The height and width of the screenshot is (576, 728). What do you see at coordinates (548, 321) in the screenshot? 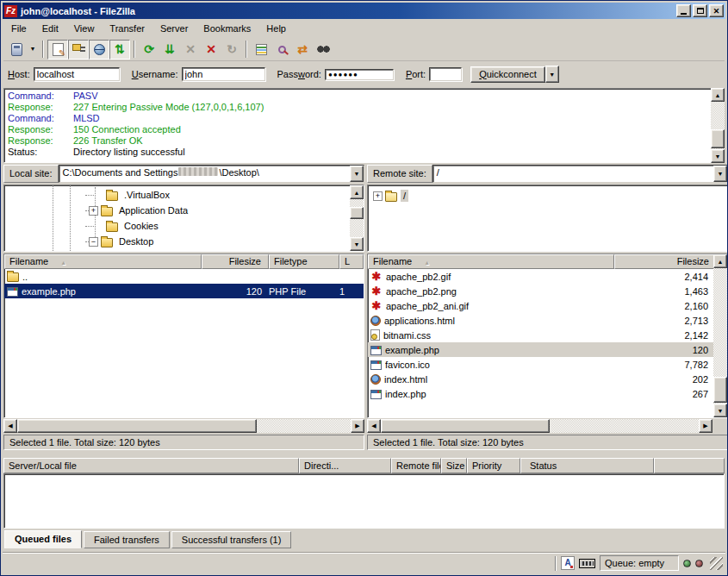
I see `file-row: applications.html2,713` at bounding box center [548, 321].